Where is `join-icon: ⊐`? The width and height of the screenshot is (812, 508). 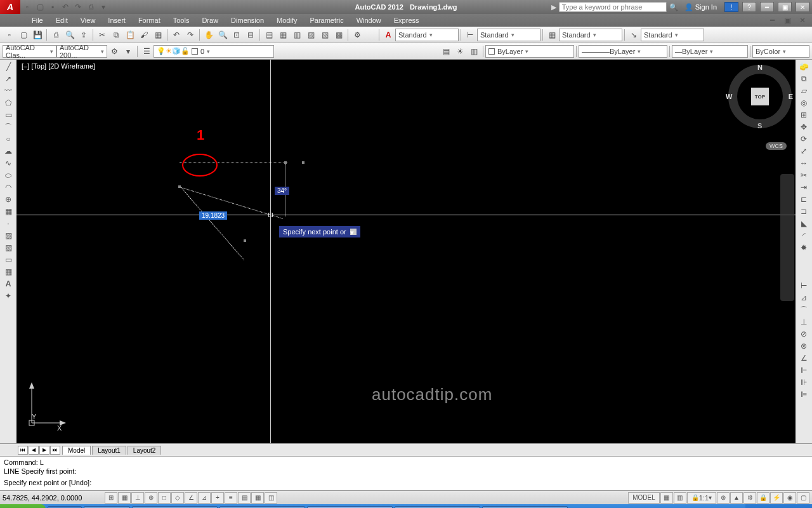
join-icon: ⊐ is located at coordinates (804, 211).